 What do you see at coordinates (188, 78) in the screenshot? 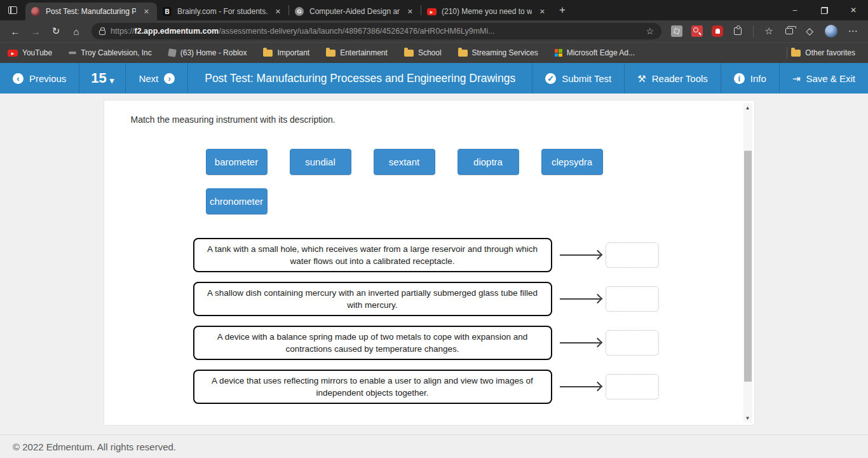
I see `toolbar-separator` at bounding box center [188, 78].